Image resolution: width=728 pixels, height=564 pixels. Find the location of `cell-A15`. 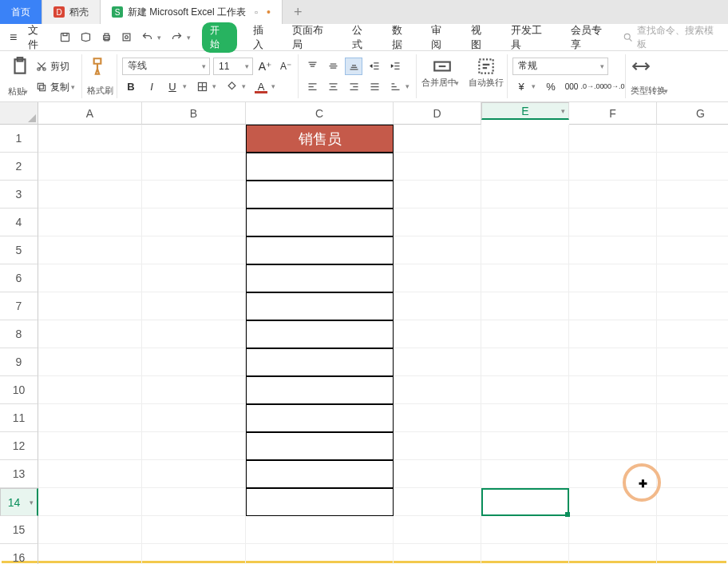

cell-A15 is located at coordinates (90, 530).